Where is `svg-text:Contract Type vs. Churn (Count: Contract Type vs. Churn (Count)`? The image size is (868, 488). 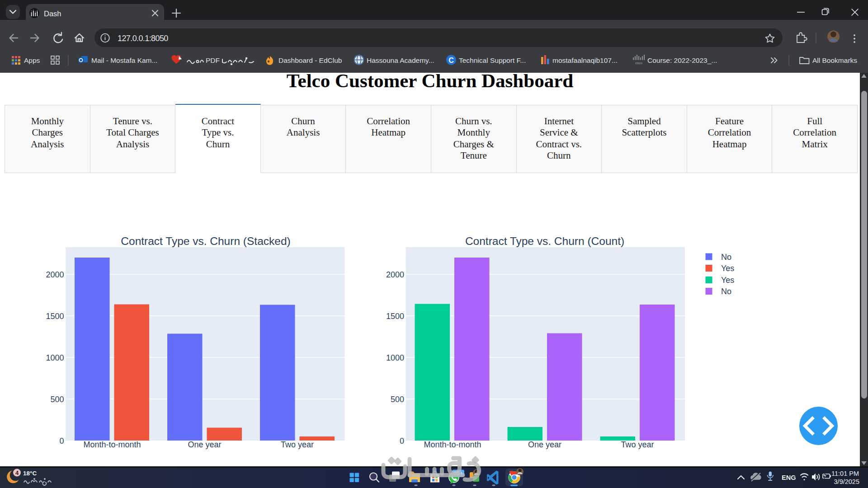
svg-text:Contract Type vs. Churn (Count: Contract Type vs. Churn (Count) is located at coordinates (545, 241).